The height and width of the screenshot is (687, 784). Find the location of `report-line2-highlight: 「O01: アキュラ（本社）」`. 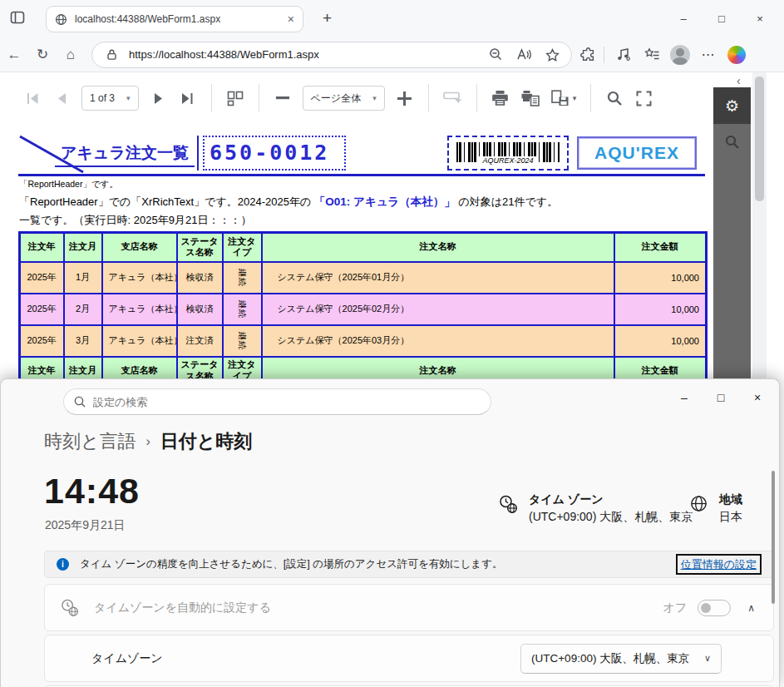

report-line2-highlight: 「O01: アキュラ（本社）」 is located at coordinates (385, 201).